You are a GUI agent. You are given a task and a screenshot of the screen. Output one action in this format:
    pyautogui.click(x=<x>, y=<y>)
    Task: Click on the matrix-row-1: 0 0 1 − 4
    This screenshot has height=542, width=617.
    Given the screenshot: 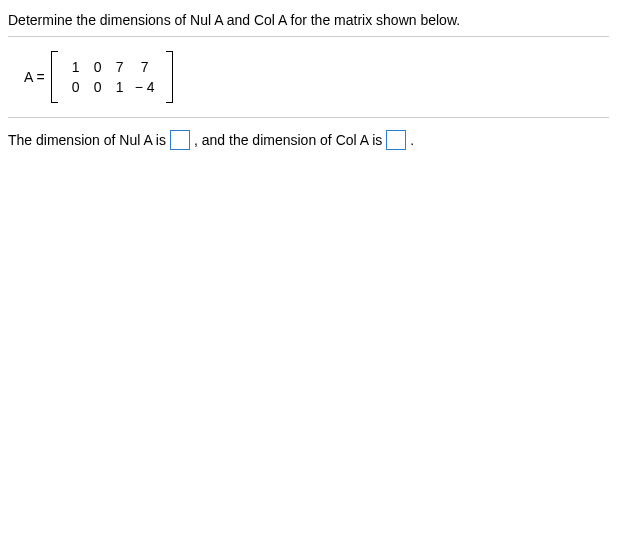 What is the action you would take?
    pyautogui.click(x=112, y=87)
    